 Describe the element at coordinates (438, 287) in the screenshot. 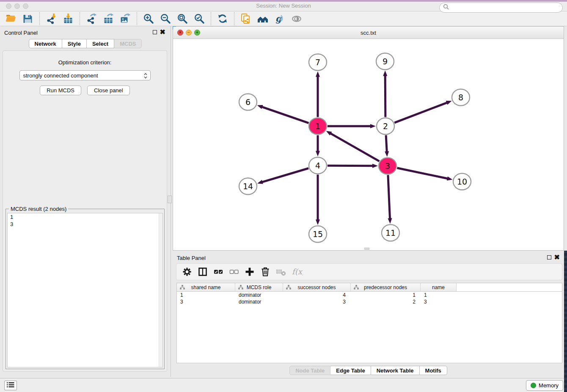

I see `column-header-name: name` at that location.